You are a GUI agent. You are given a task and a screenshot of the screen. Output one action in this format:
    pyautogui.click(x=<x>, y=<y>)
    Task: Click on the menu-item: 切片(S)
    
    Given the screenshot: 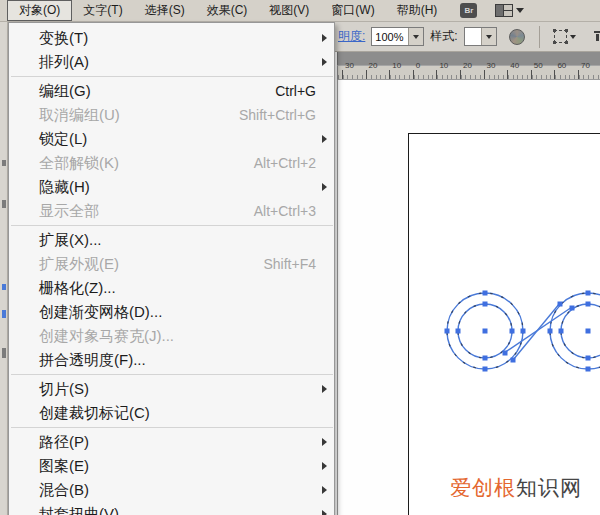 What is the action you would take?
    pyautogui.click(x=172, y=389)
    